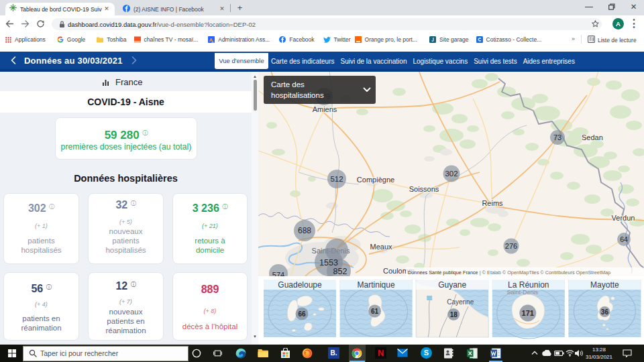 This screenshot has width=644, height=362. I want to click on svg-text: 1553, so click(329, 263).